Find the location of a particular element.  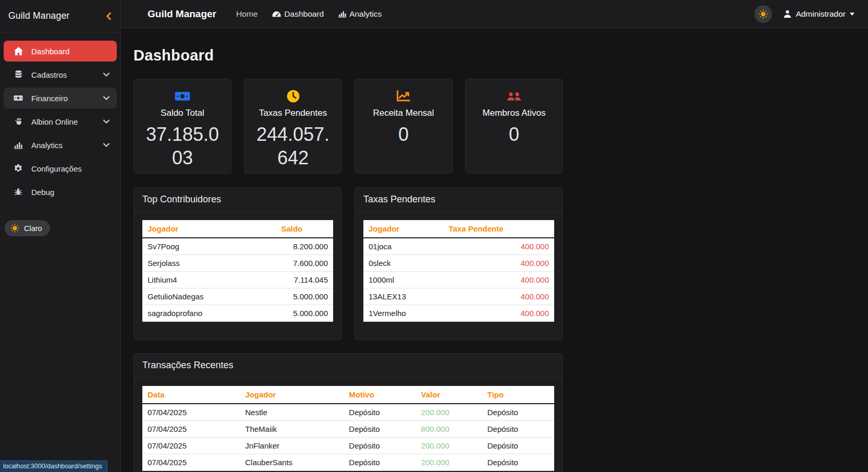

fist-icon is located at coordinates (18, 122).